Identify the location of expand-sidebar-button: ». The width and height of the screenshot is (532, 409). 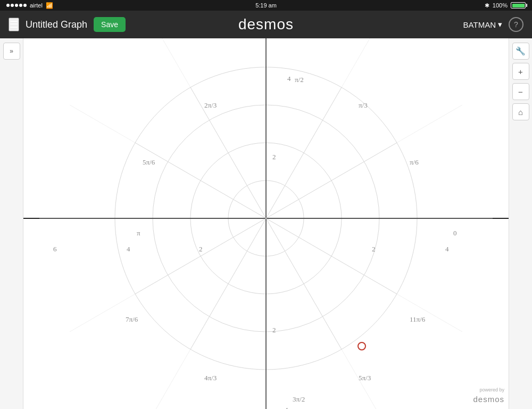
(12, 51).